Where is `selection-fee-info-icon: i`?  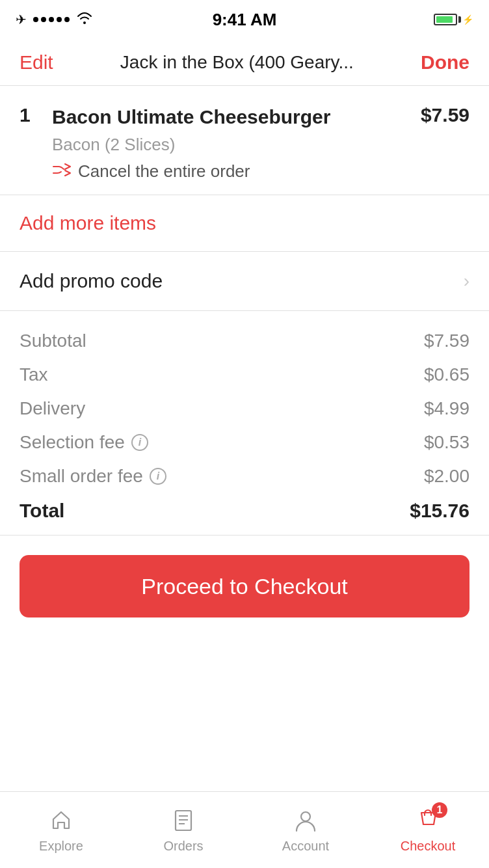
selection-fee-info-icon: i is located at coordinates (140, 442).